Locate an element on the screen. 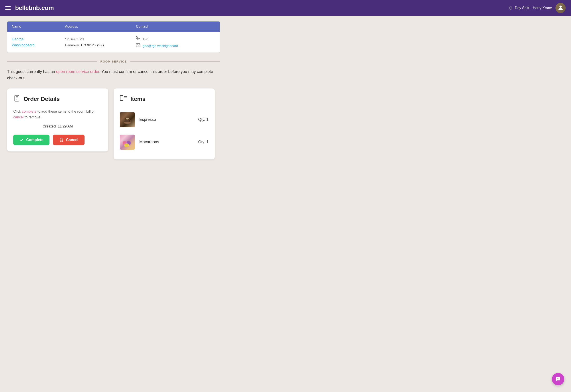 This screenshot has height=392, width=571. chat-button is located at coordinates (558, 379).